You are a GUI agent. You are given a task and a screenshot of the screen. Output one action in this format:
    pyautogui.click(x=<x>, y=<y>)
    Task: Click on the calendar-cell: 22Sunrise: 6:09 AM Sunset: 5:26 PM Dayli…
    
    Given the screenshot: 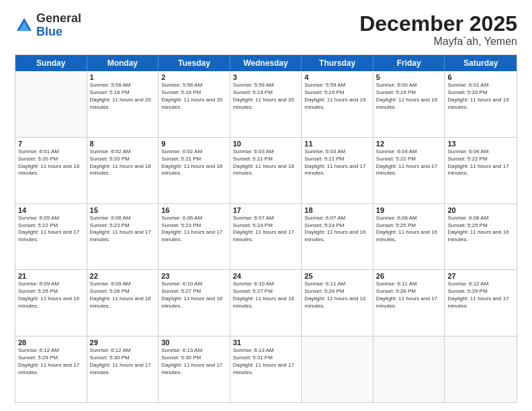 What is the action you would take?
    pyautogui.click(x=124, y=303)
    